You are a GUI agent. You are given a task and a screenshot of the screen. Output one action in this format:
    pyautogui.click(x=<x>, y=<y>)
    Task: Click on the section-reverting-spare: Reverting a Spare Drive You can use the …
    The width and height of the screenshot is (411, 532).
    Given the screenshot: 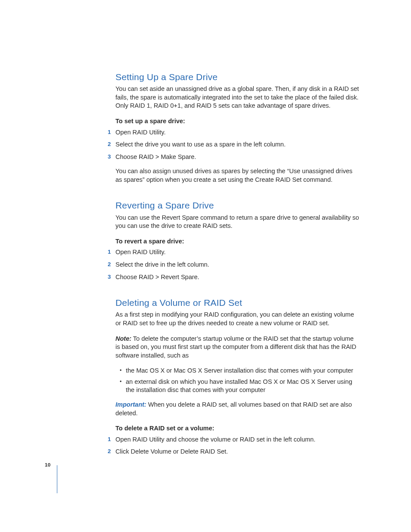 What is the action you would take?
    pyautogui.click(x=237, y=240)
    